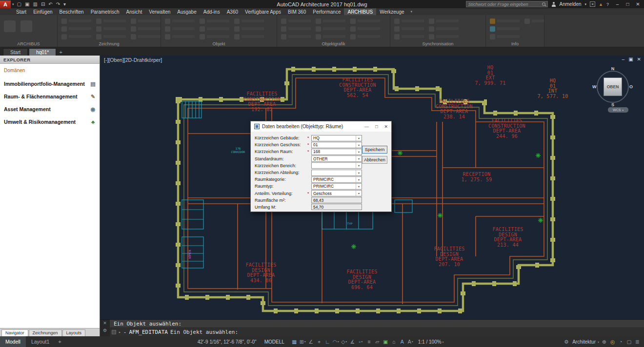 The image size is (644, 347). I want to click on annotation-autoscale-icon: A▾, so click(411, 342).